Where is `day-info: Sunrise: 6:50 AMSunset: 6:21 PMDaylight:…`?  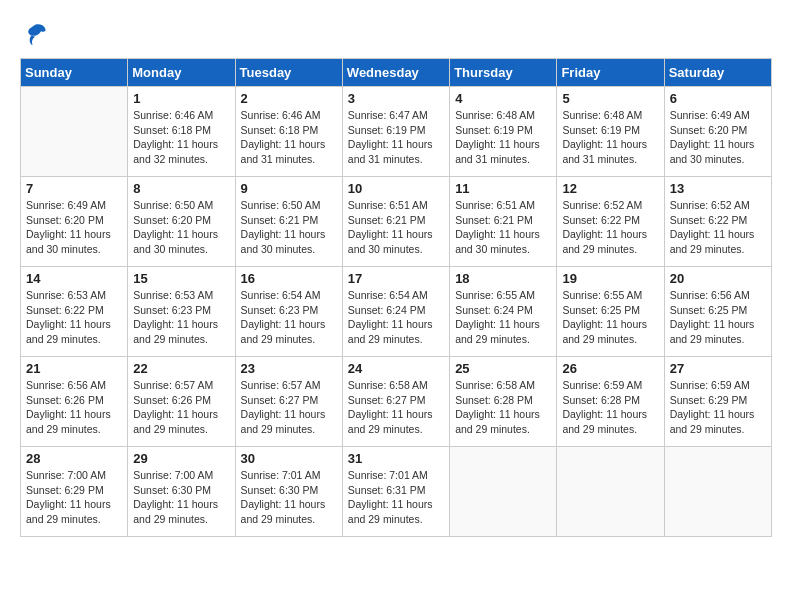
day-info: Sunrise: 6:50 AMSunset: 6:21 PMDaylight:… is located at coordinates (289, 228).